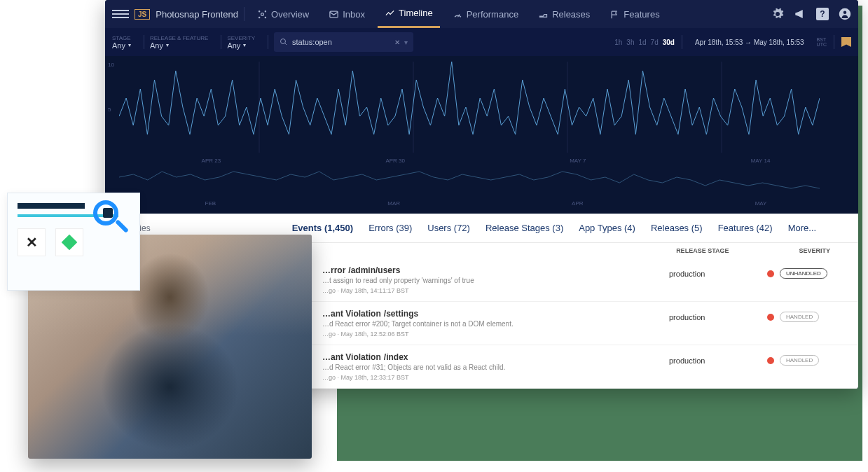 This screenshot has height=472, width=868. Describe the element at coordinates (397, 42) in the screenshot. I see `clear-search-icon: ✕` at that location.